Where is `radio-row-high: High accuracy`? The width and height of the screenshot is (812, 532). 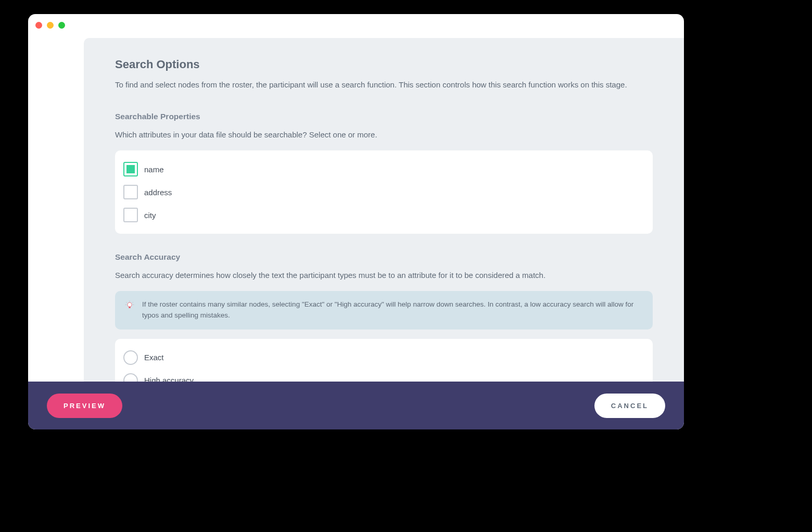
radio-row-high: High accuracy is located at coordinates (384, 375).